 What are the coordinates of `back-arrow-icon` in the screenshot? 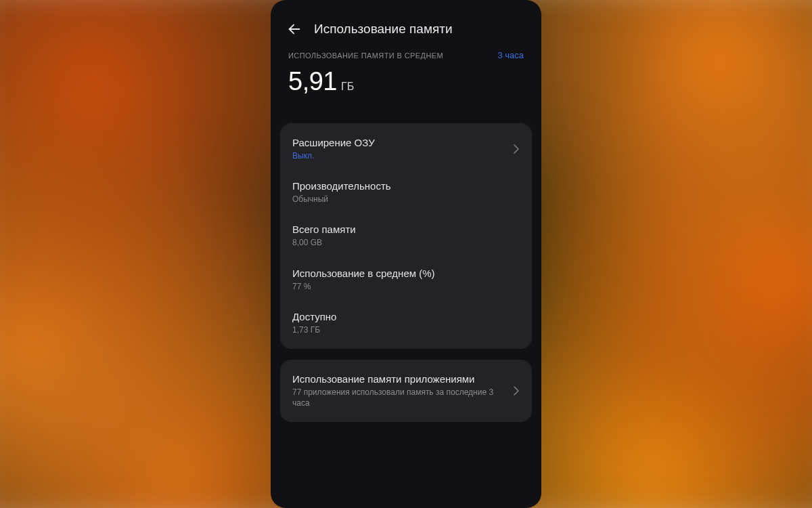 It's located at (294, 29).